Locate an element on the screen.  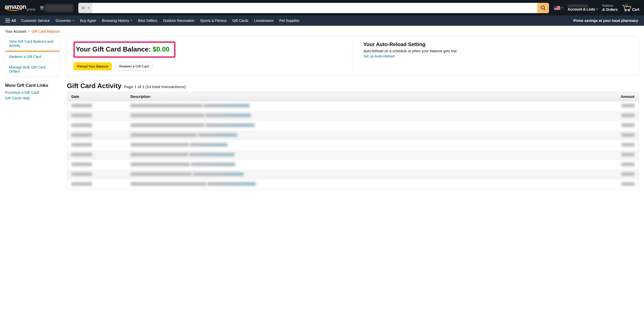
auto-reload-title: Your Auto-Reload Setting is located at coordinates (498, 44).